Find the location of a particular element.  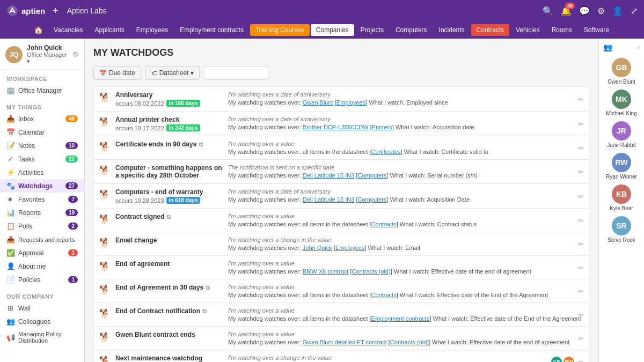

sidebar-item-watchdogs: 🐾 Watchdogs 27 is located at coordinates (42, 186).